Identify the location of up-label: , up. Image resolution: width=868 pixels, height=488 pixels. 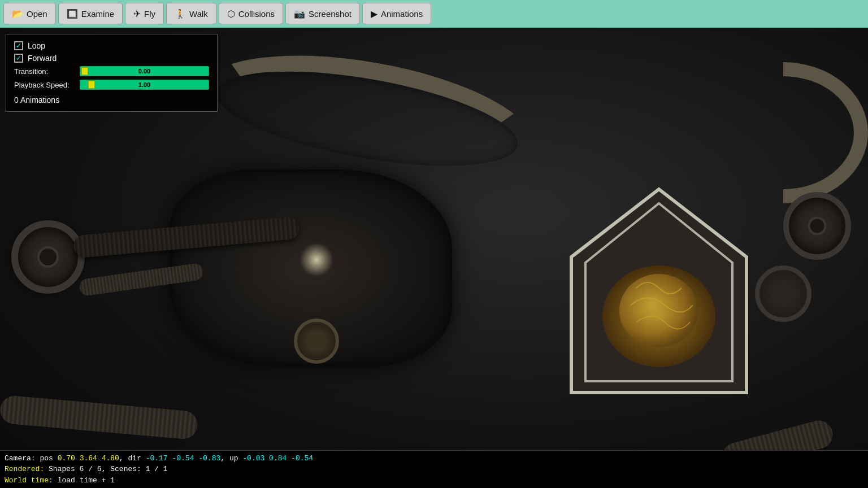
(232, 459).